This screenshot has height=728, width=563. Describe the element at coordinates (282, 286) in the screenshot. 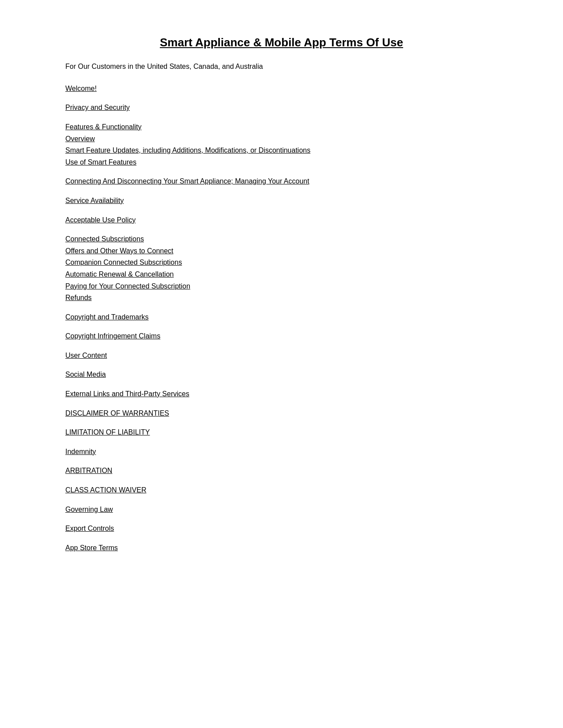

I see `toc-link-paying-subscription: Paying for Your Connected Subscription` at that location.